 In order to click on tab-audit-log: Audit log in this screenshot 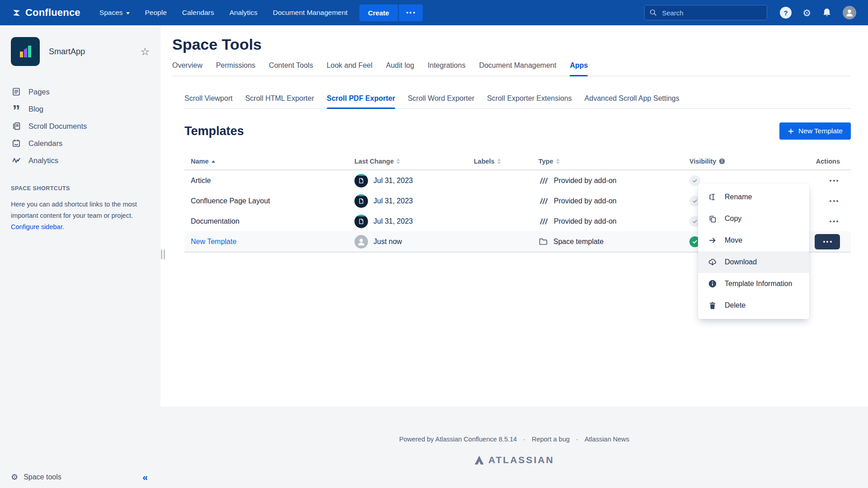, I will do `click(400, 69)`.